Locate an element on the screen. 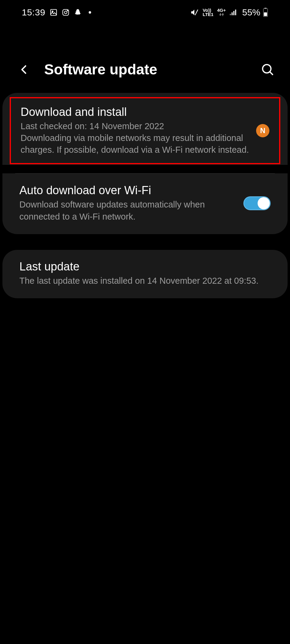 Image resolution: width=290 pixels, height=644 pixels. auto-download-toggle is located at coordinates (257, 203).